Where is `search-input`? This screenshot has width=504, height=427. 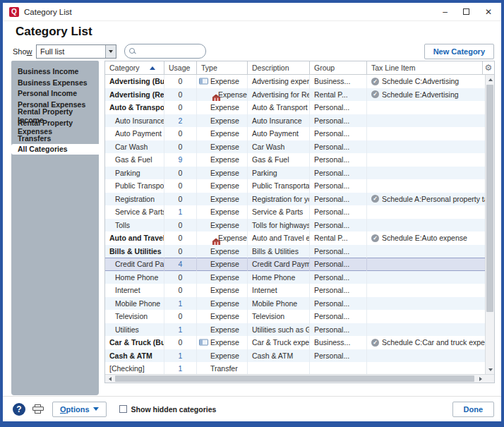 search-input is located at coordinates (183, 51).